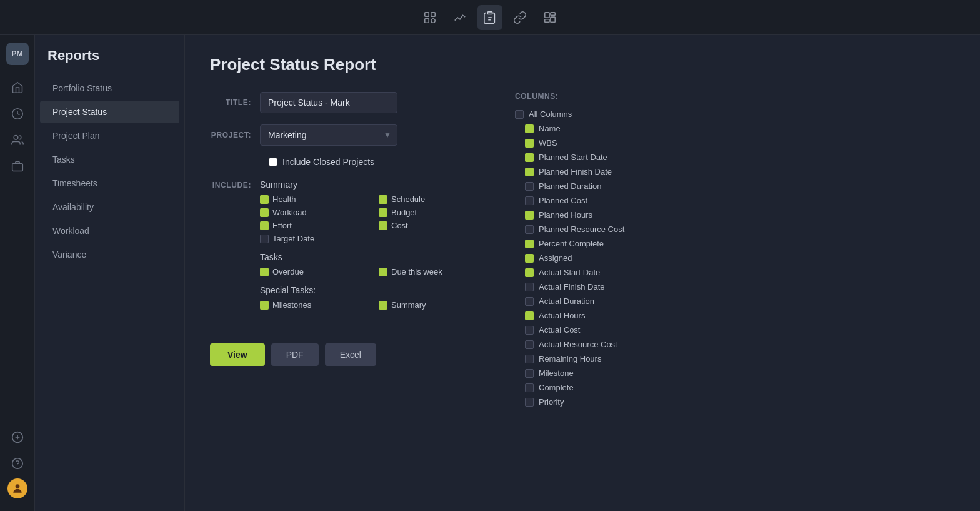 This screenshot has width=980, height=511. I want to click on col-actual-duration-checkbox, so click(529, 301).